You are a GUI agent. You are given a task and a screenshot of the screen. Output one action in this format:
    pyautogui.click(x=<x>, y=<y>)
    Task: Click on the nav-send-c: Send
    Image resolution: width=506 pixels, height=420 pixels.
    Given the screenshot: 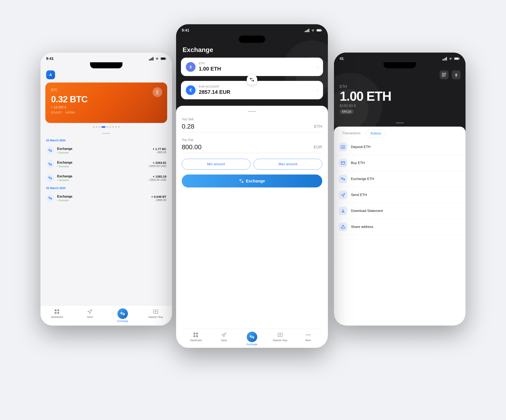 What is the action you would take?
    pyautogui.click(x=224, y=337)
    